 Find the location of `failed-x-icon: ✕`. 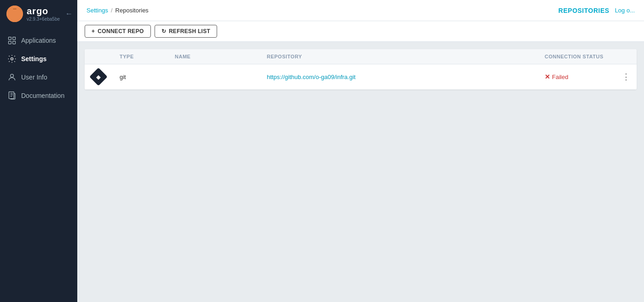

failed-x-icon: ✕ is located at coordinates (547, 77).